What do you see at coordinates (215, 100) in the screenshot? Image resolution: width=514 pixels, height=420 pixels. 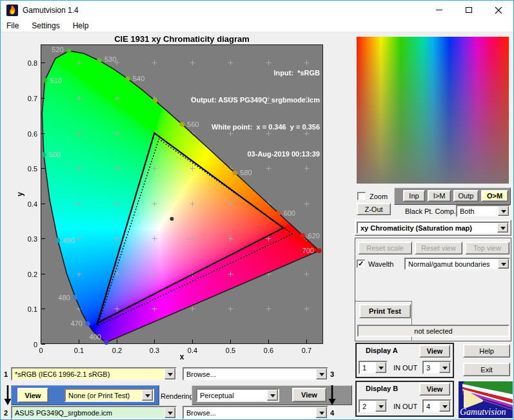 I see `annotation-output: Output: ASUS PG349Q_srgbmode.icm` at bounding box center [215, 100].